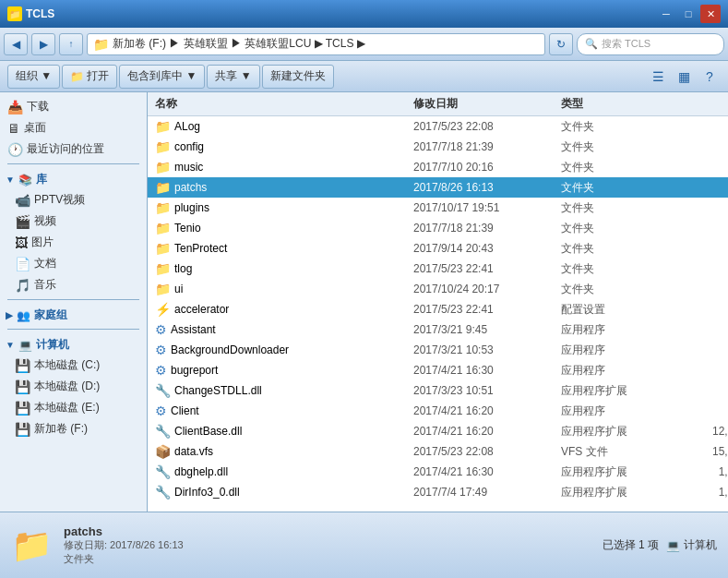  What do you see at coordinates (437, 370) in the screenshot?
I see `table-row: ⚙ bugreport 2017/4/21 16:30 应用程序 284 KB` at bounding box center [437, 370].